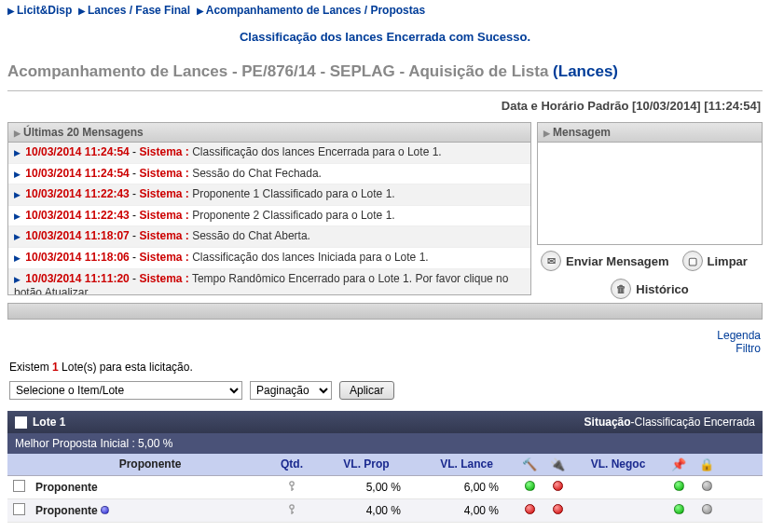  Describe the element at coordinates (466, 464) in the screenshot. I see `col-vllance: VL. Lance` at that location.